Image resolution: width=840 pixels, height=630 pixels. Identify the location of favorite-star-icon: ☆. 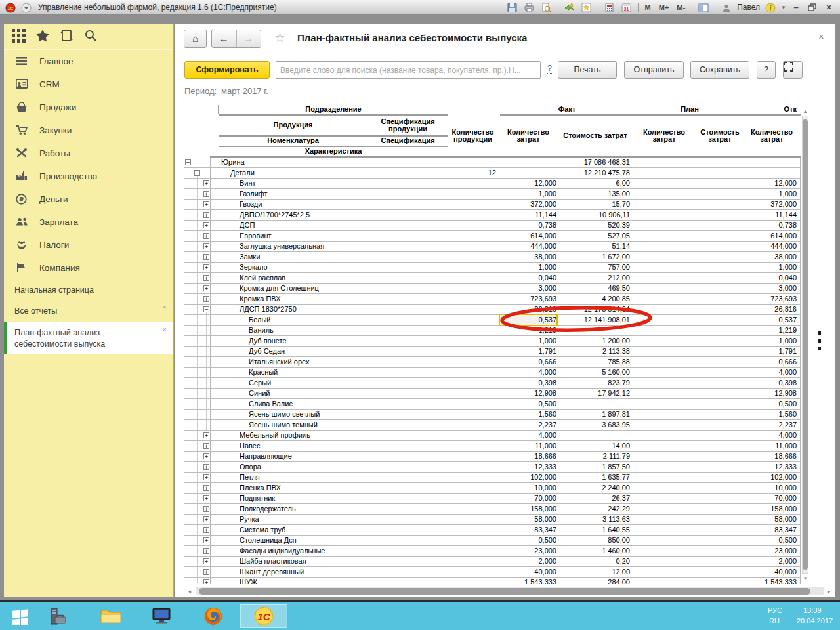
(280, 38).